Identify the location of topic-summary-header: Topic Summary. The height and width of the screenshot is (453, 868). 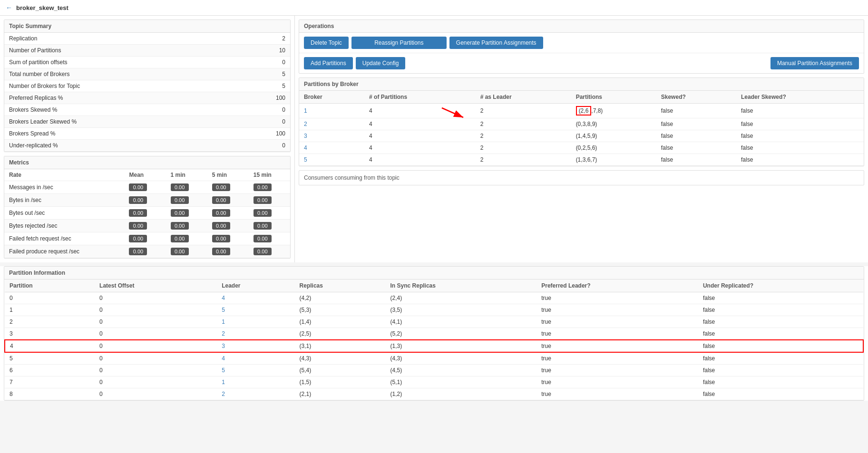
(147, 27).